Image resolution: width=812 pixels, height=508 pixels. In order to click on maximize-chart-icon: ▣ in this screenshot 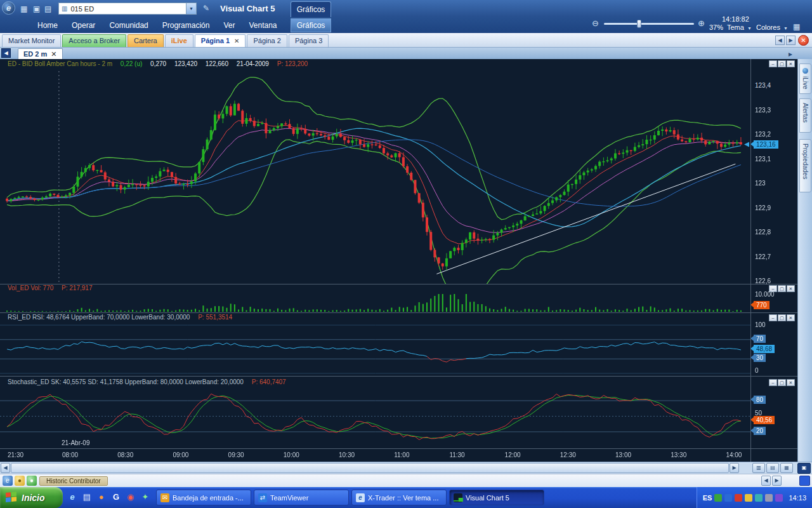, I will do `click(804, 469)`.